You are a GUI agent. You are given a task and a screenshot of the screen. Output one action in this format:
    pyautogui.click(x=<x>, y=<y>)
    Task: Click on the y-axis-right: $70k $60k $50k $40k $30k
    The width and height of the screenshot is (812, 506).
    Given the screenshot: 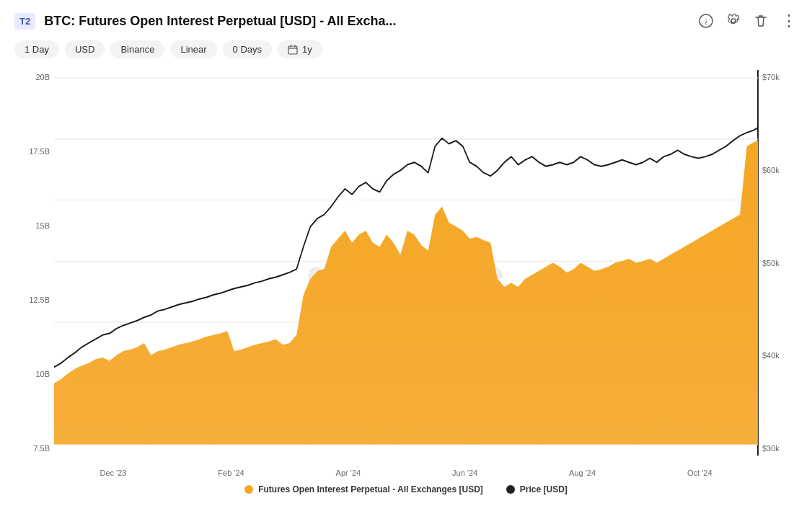 What is the action you would take?
    pyautogui.click(x=777, y=262)
    